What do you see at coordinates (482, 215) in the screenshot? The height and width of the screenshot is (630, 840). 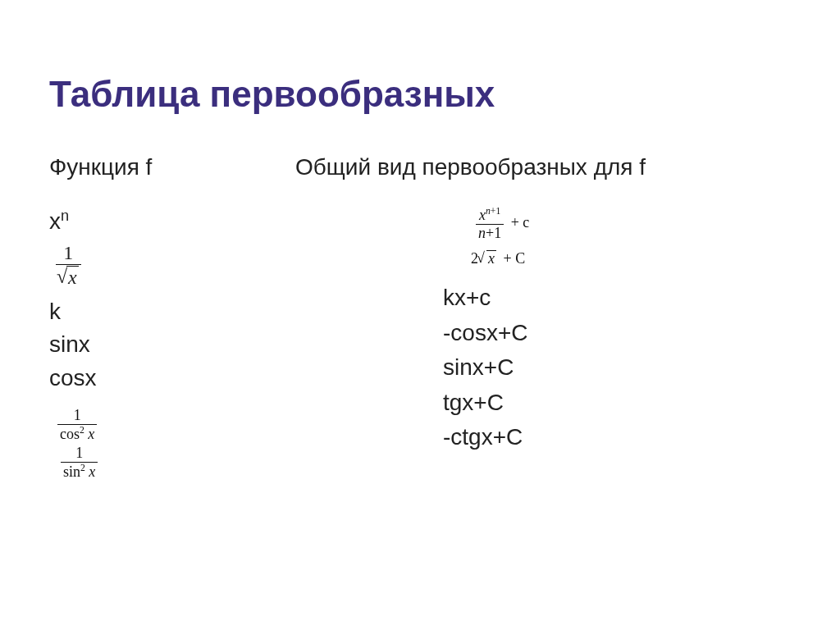 I see `pow-num-base: x` at bounding box center [482, 215].